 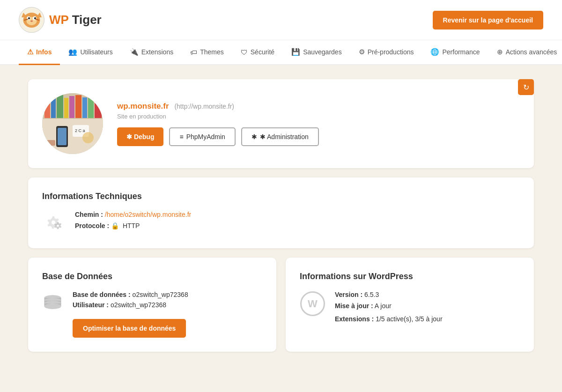 I want to click on db-name-value: o2switch_wp72368, so click(x=160, y=295).